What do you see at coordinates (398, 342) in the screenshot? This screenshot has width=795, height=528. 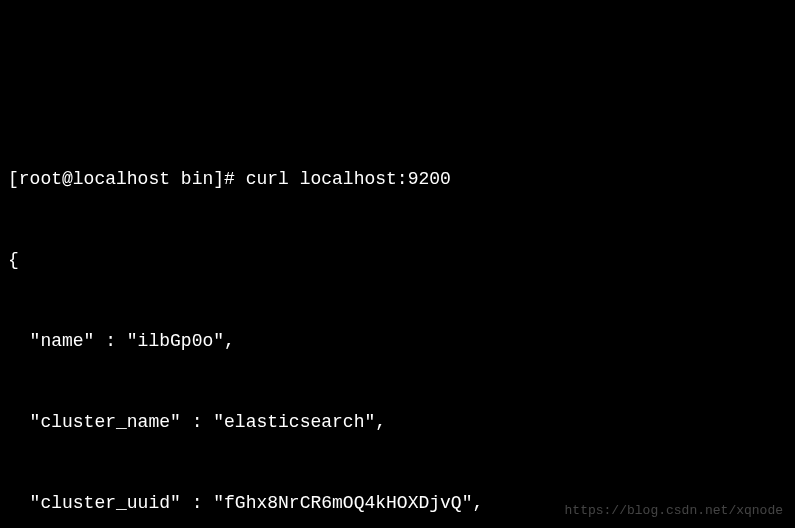 I see `output-line: "name" : "ilbGp0o",` at bounding box center [398, 342].